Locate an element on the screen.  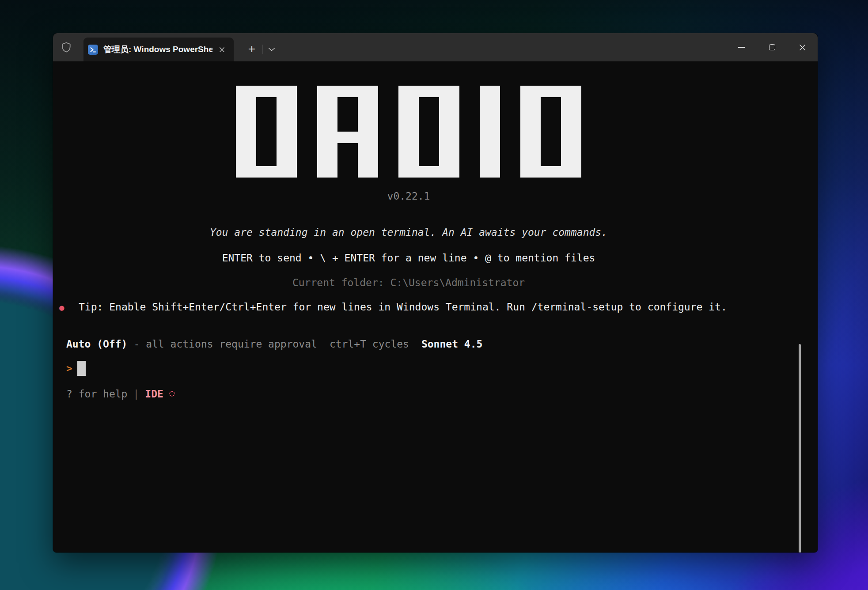
window-controls is located at coordinates (772, 47).